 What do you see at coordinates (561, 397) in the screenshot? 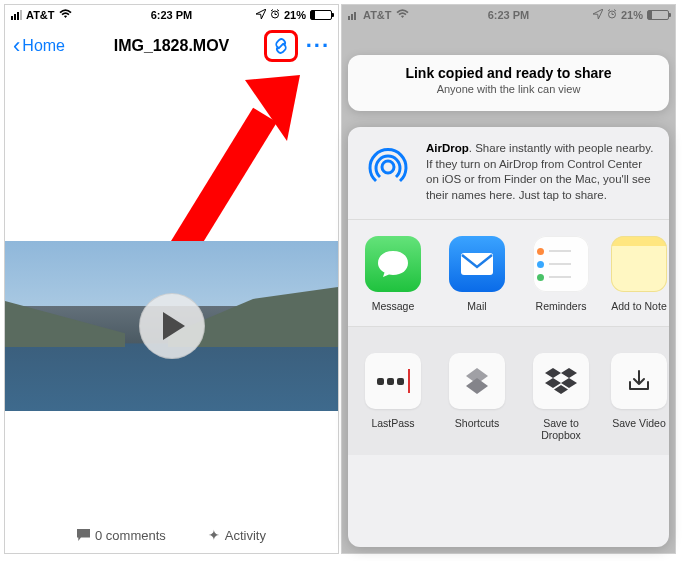
I see `action-save-dropbox: Save to Dropbox` at bounding box center [561, 397].